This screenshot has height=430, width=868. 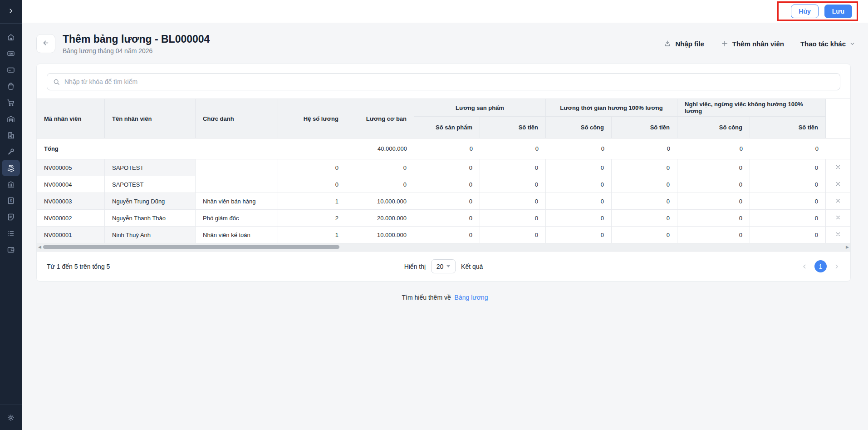 What do you see at coordinates (150, 218) in the screenshot?
I see `cell-name: Nguyễn Thanh Thảo` at bounding box center [150, 218].